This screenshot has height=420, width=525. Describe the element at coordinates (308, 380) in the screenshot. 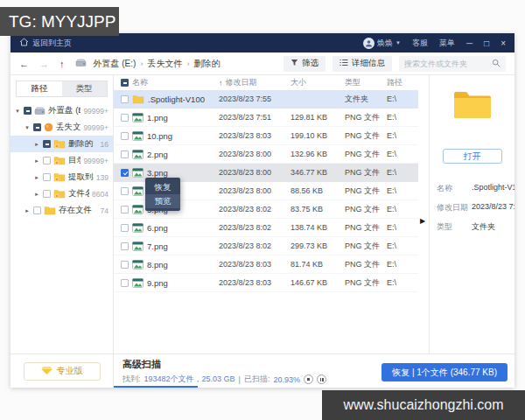

I see `stop-scan-button` at that location.